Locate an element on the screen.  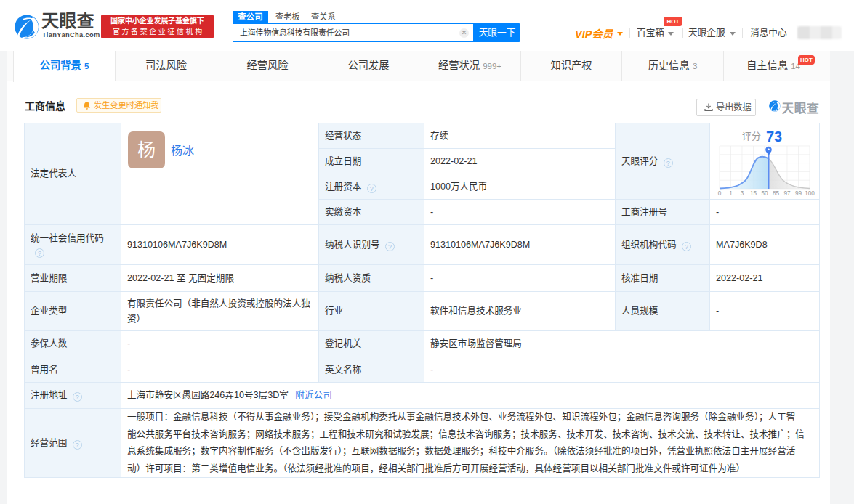
svg-text: 85 is located at coordinates (776, 193).